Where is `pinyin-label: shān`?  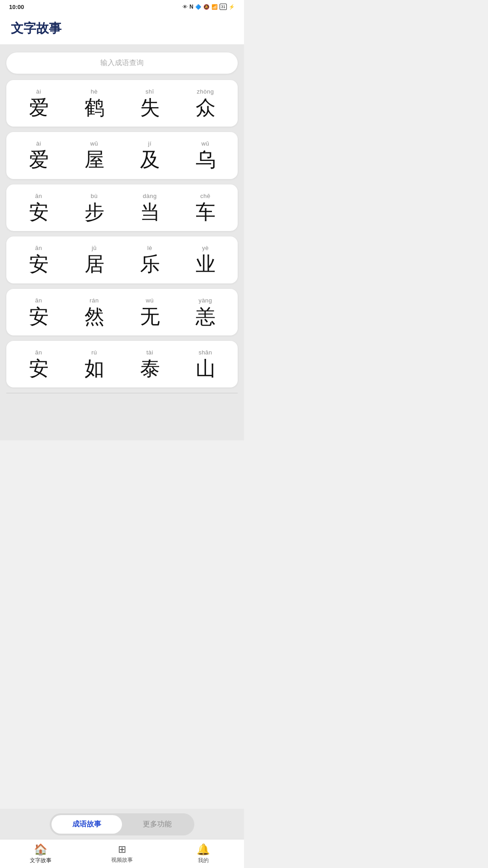
pinyin-label: shān is located at coordinates (205, 353).